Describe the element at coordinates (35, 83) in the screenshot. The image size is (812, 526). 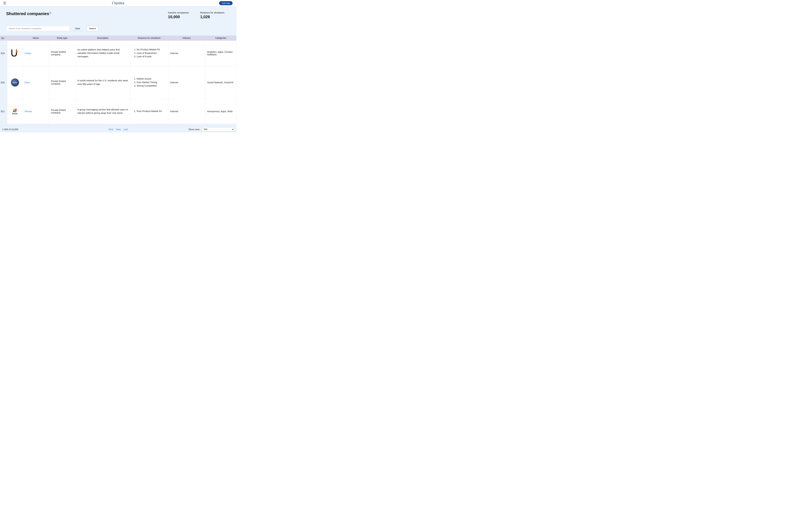
I see `cell-name: Eons` at that location.